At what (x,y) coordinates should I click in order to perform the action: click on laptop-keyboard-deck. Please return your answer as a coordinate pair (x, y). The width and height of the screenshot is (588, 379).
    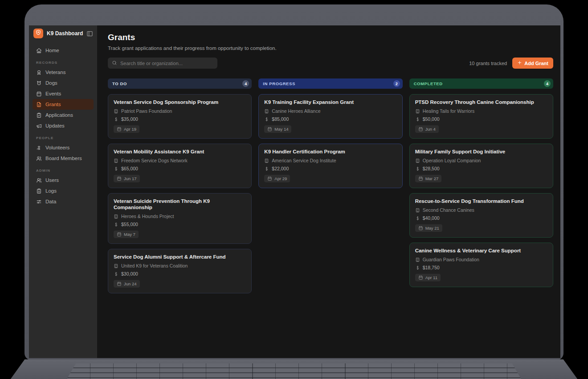
    Looking at the image, I should click on (294, 369).